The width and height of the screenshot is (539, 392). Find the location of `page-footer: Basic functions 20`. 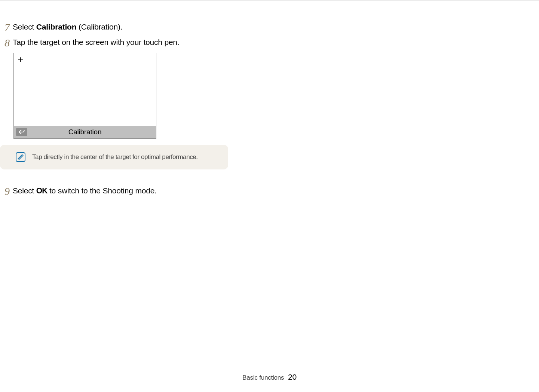

page-footer: Basic functions 20 is located at coordinates (269, 377).